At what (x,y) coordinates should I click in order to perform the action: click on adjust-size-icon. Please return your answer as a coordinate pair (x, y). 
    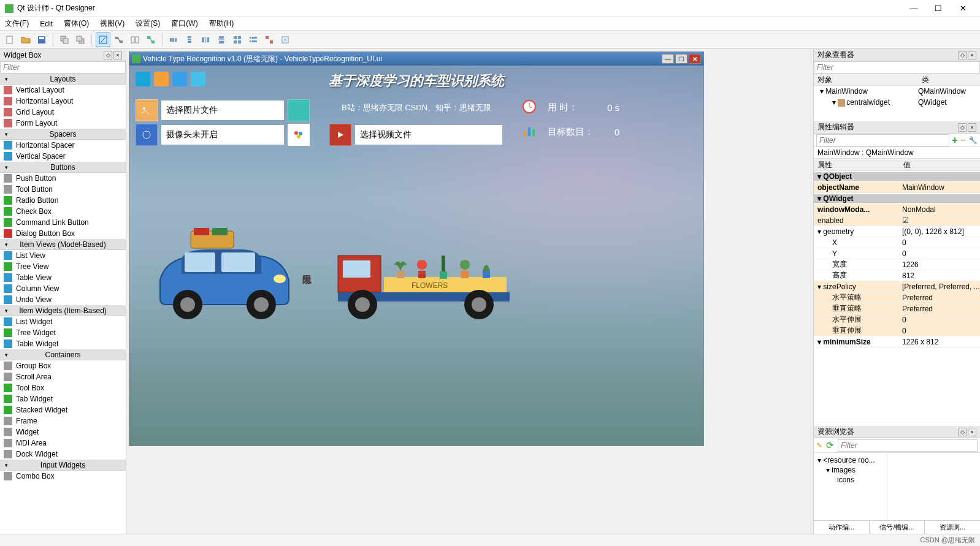
    Looking at the image, I should click on (285, 40).